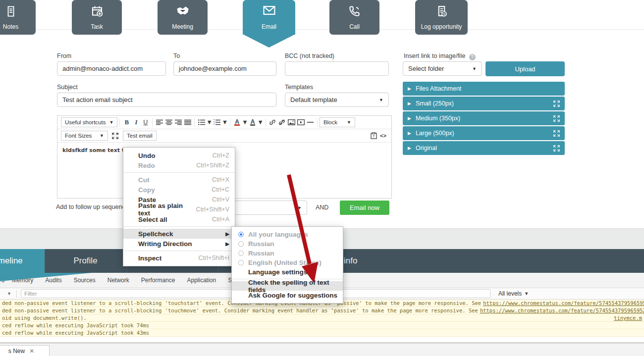 The image size is (644, 356). What do you see at coordinates (179, 258) in the screenshot?
I see `menu-item-inspect: Inspect Ctrl+Shift+I` at bounding box center [179, 258].